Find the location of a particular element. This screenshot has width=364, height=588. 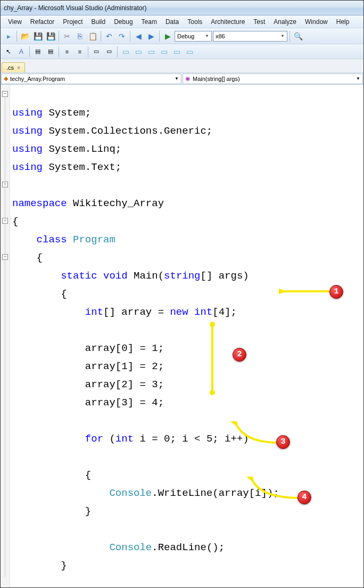

start-icon: ▶ is located at coordinates (168, 36).